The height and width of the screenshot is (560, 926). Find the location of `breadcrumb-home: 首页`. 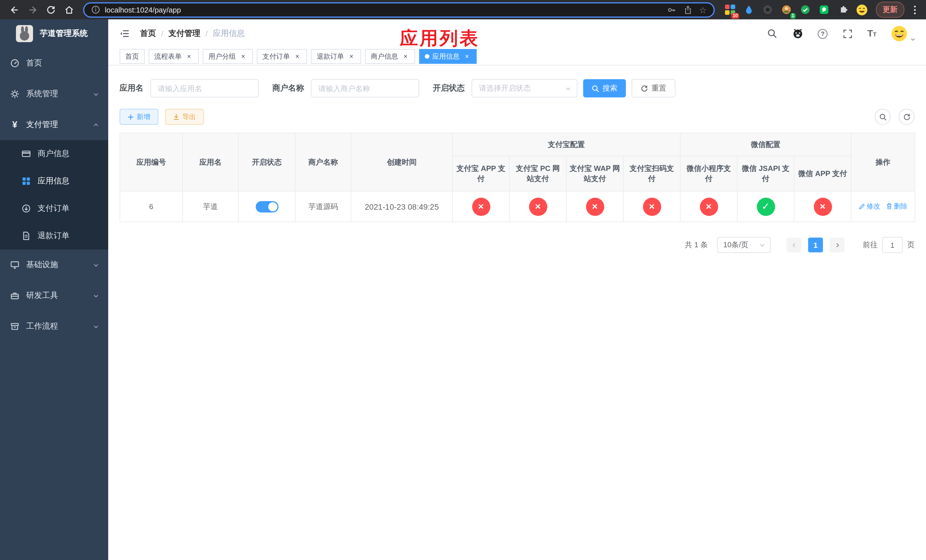

breadcrumb-home: 首页 is located at coordinates (148, 34).